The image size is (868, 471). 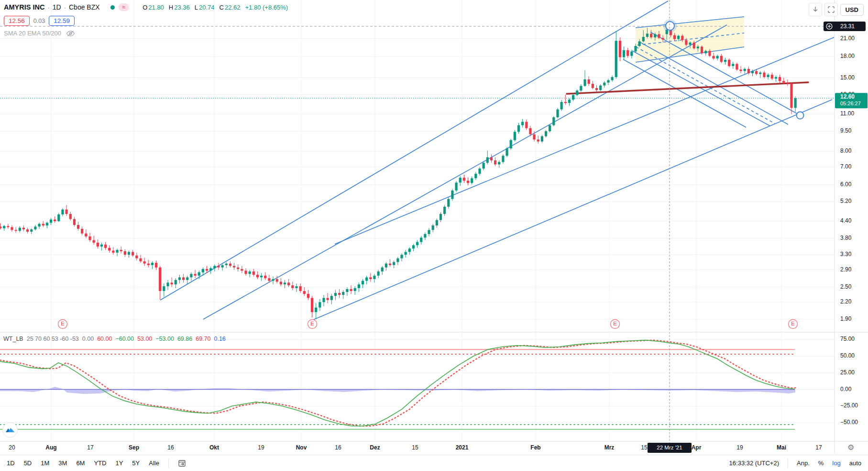 I want to click on interval-label: 1D, so click(x=57, y=7).